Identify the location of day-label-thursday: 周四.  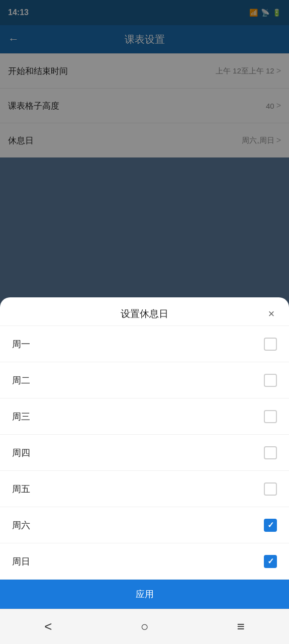
(21, 453).